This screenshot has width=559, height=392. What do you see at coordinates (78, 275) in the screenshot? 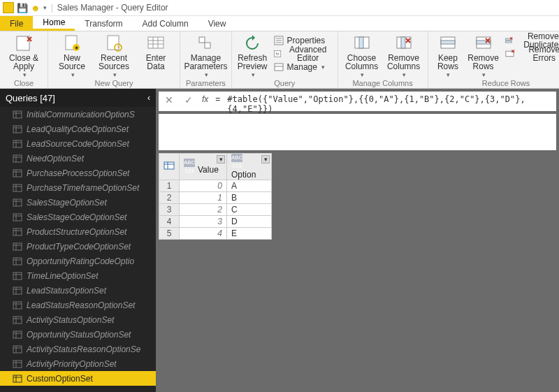
I see `query-item: TimeLineOptionSet` at bounding box center [78, 275].